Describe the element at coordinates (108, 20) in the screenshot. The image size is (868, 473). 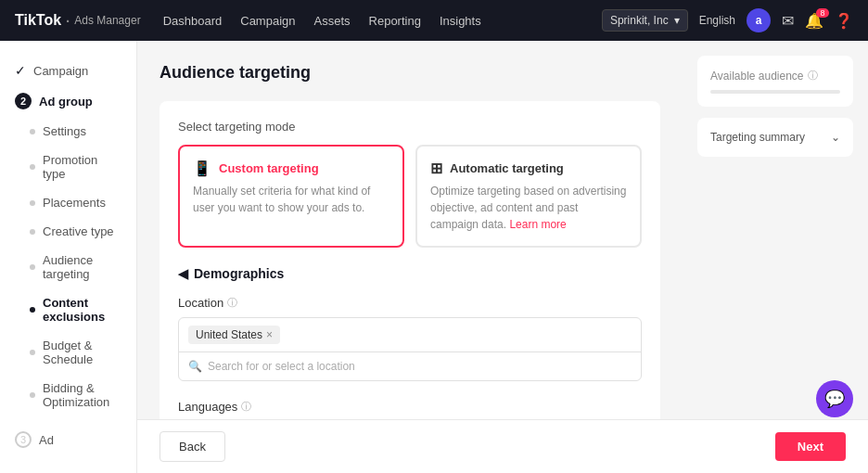
I see `logo-ads: Ads Manager` at that location.